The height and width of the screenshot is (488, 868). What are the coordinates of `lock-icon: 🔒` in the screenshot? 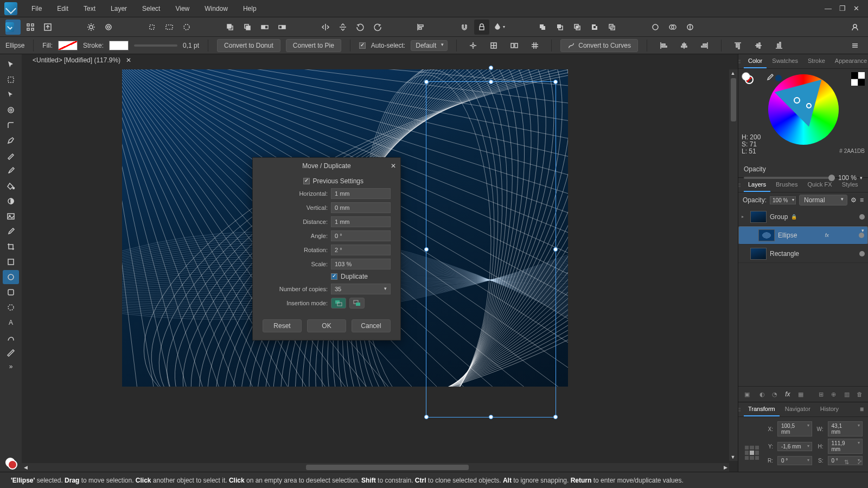 It's located at (794, 217).